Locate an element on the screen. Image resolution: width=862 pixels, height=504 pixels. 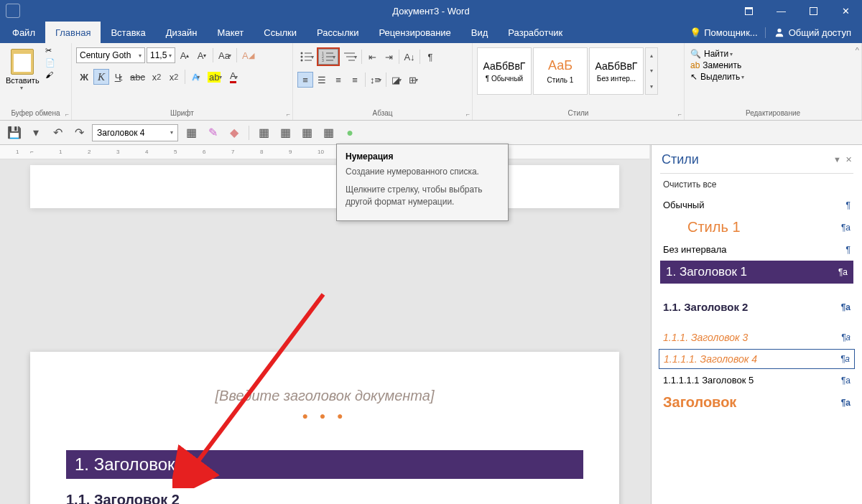
line-spacing-button: ↕≡▾ is located at coordinates (376, 80).